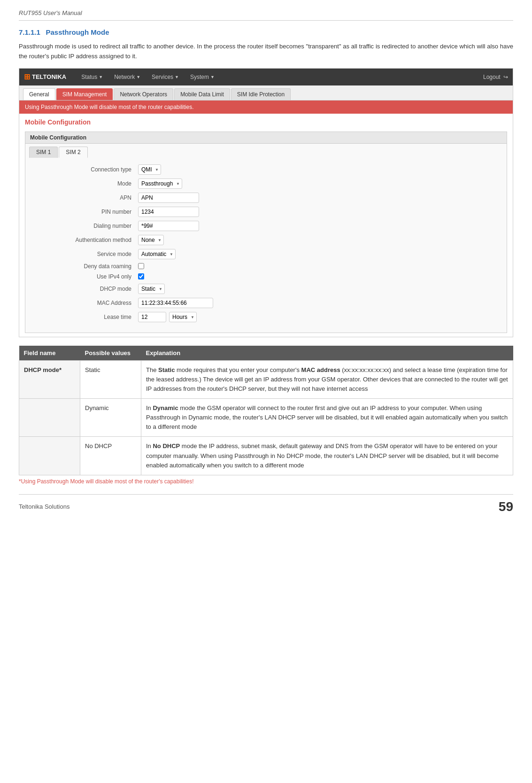 Image resolution: width=532 pixels, height=783 pixels. Describe the element at coordinates (91, 254) in the screenshot. I see `label-service-mode: Service mode` at that location.